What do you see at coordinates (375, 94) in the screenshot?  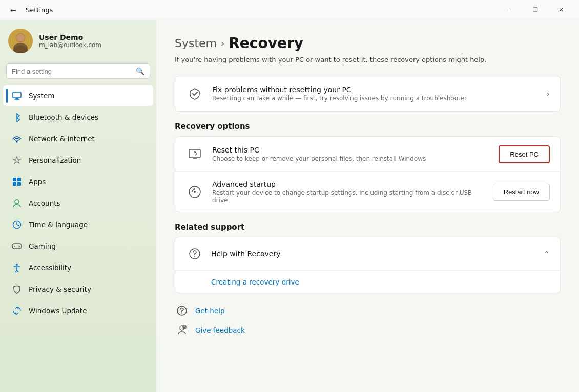 I see `fix-problems-text: Fix problems without resetting your PC R…` at bounding box center [375, 94].